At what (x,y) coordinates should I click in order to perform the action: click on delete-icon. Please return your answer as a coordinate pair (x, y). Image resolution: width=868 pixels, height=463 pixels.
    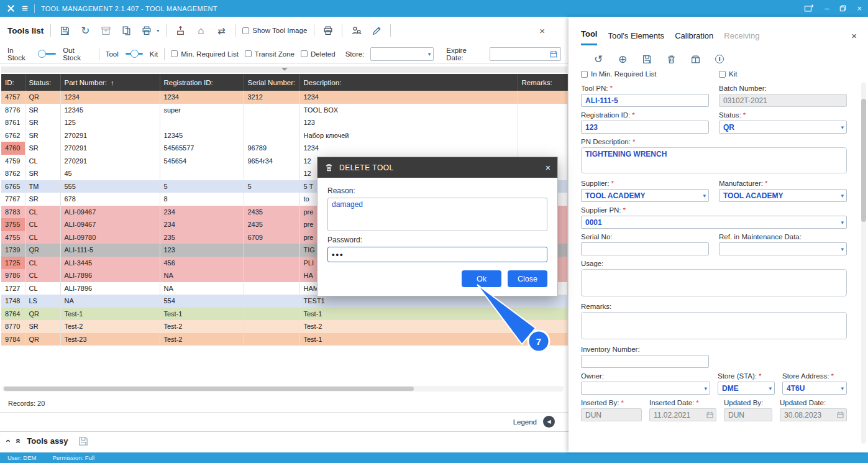
    Looking at the image, I should click on (671, 59).